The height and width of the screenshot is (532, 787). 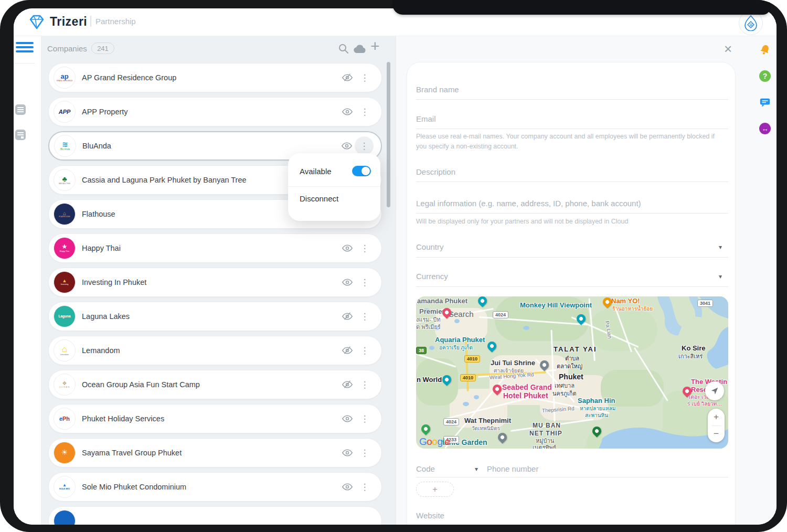 I want to click on currency-select: Currency, so click(x=432, y=276).